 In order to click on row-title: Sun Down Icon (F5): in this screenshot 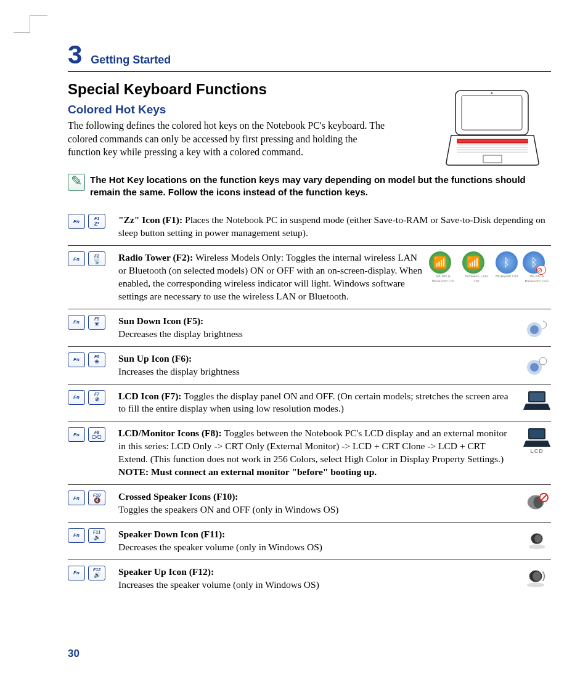, I will do `click(161, 320)`.